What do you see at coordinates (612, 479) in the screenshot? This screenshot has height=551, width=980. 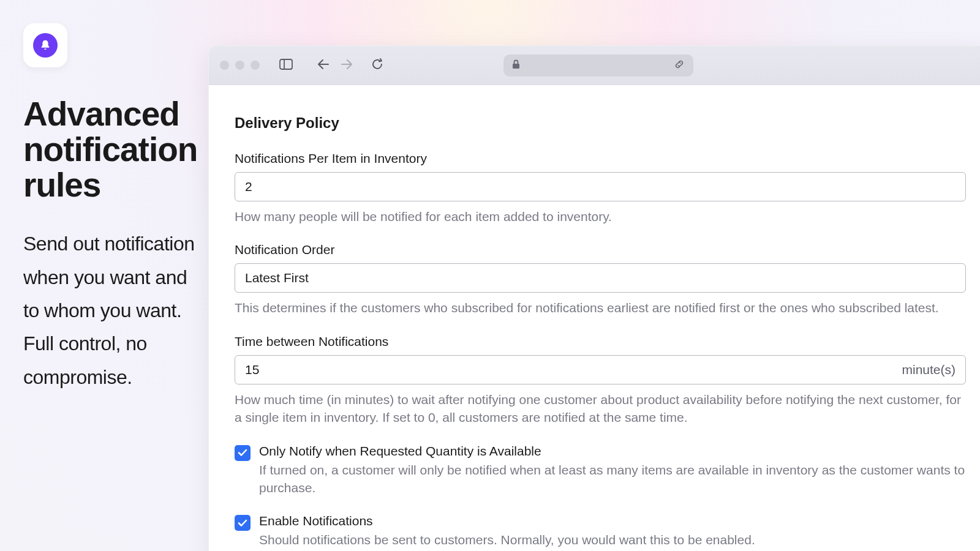 I see `only-requested-qty-hint: If turned on, a customer will only be no…` at bounding box center [612, 479].